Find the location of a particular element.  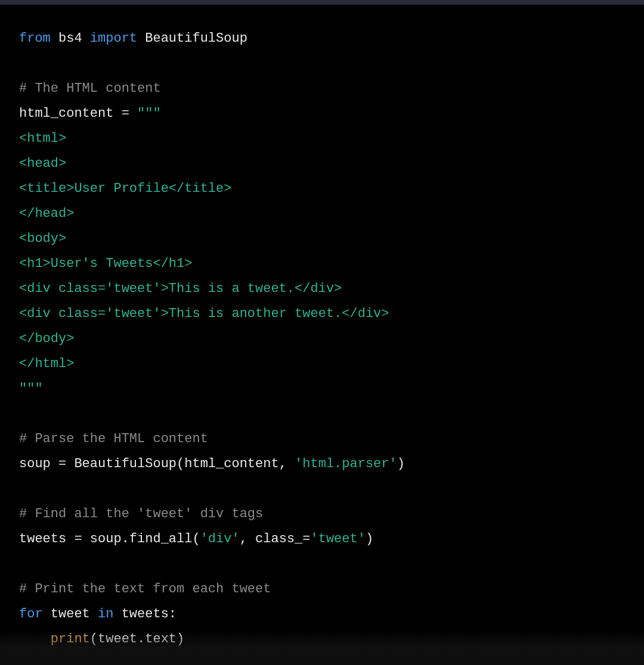

code-token: 'div' is located at coordinates (220, 539).